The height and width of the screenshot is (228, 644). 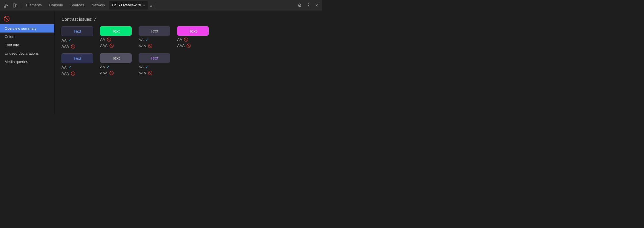 I want to click on check-icon-aa-5: ✓, so click(x=70, y=67).